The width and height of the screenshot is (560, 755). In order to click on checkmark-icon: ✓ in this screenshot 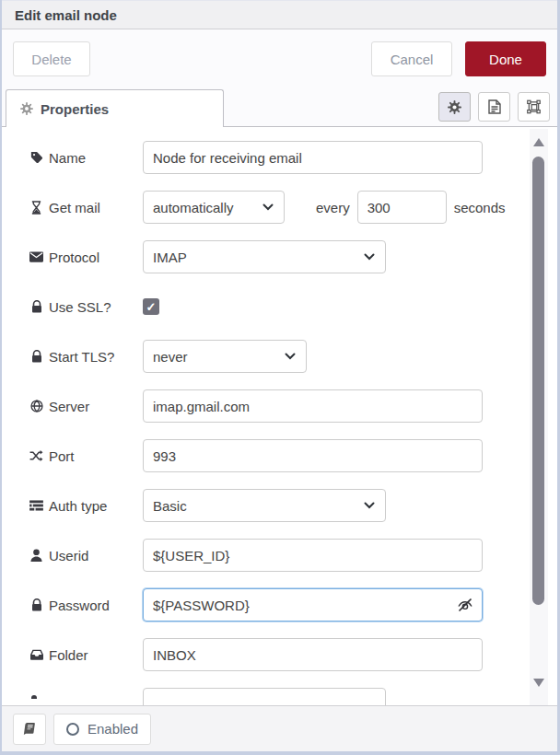, I will do `click(151, 308)`.